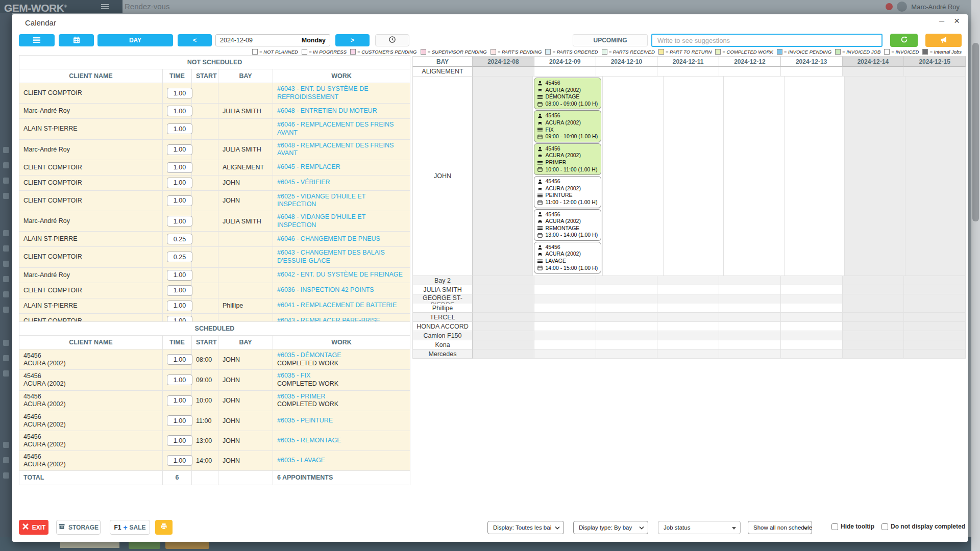 Image resolution: width=980 pixels, height=551 pixels. What do you see at coordinates (304, 183) in the screenshot?
I see `work-order-link: #6045 - VÉRIFIER` at bounding box center [304, 183].